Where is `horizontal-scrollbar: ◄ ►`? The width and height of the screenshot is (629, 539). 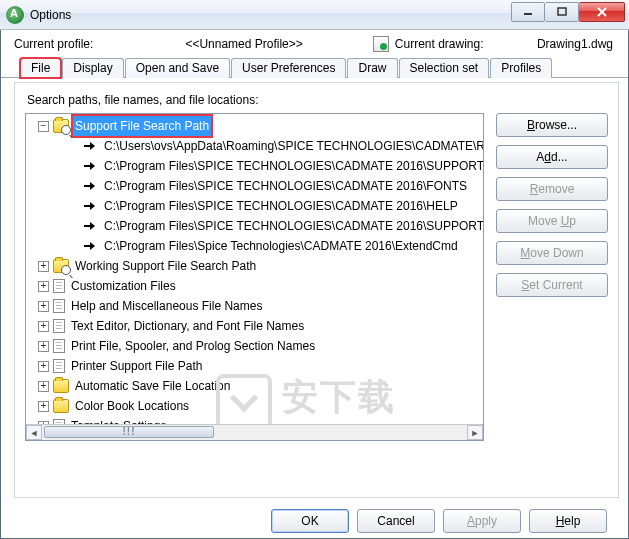 horizontal-scrollbar: ◄ ► is located at coordinates (254, 432).